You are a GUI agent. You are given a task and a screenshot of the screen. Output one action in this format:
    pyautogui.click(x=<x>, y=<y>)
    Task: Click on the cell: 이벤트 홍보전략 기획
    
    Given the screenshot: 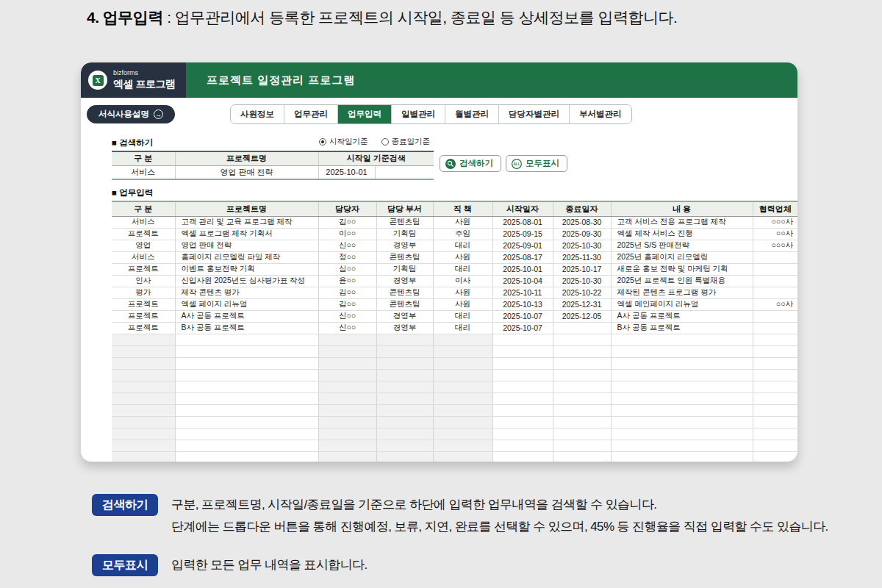 What is the action you would take?
    pyautogui.click(x=247, y=269)
    